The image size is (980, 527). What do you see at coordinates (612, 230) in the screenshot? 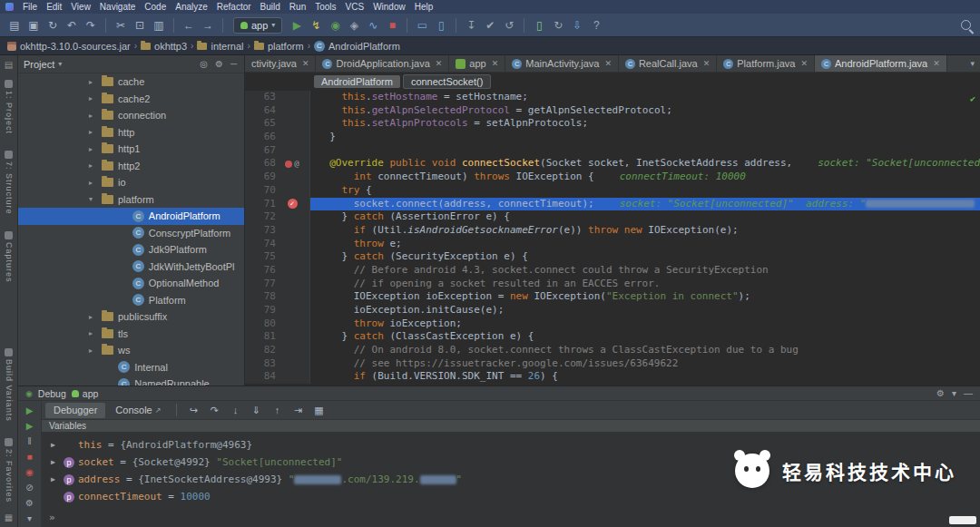
I see `code-line-73: 73 if (Util.isAndroidGetsocknameError(e)…` at bounding box center [612, 230].